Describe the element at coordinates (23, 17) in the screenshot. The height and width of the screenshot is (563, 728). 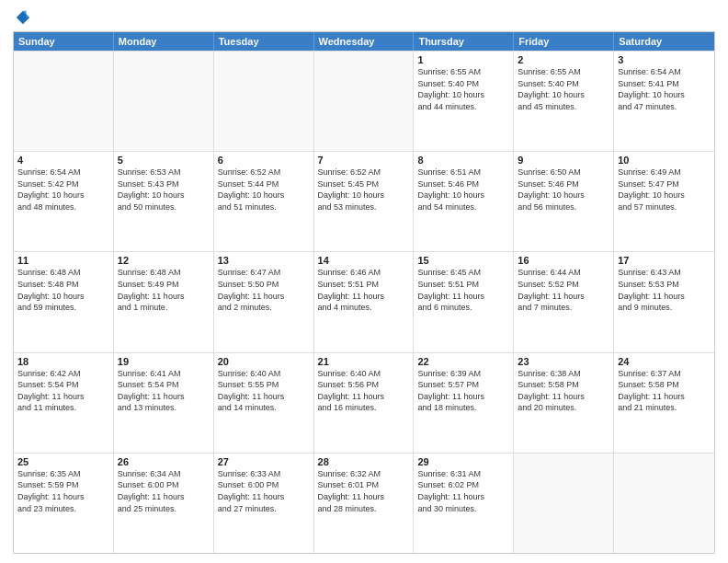
I see `logo-icon` at that location.